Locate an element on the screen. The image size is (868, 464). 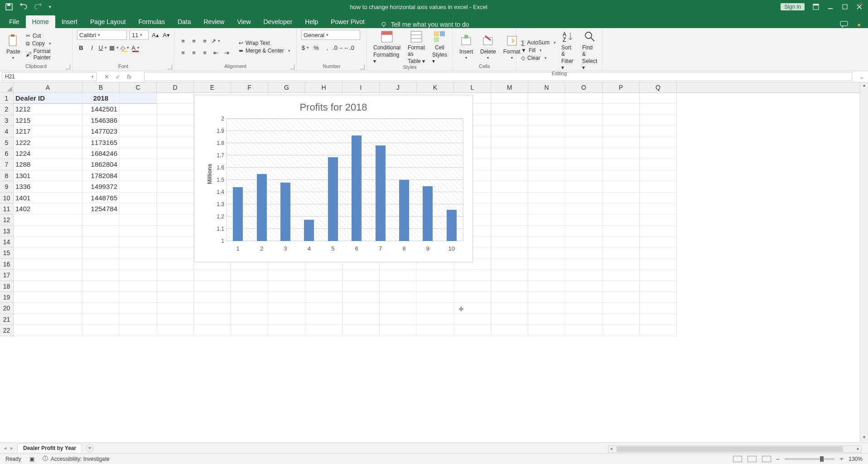
row-header: 21 is located at coordinates (7, 319).